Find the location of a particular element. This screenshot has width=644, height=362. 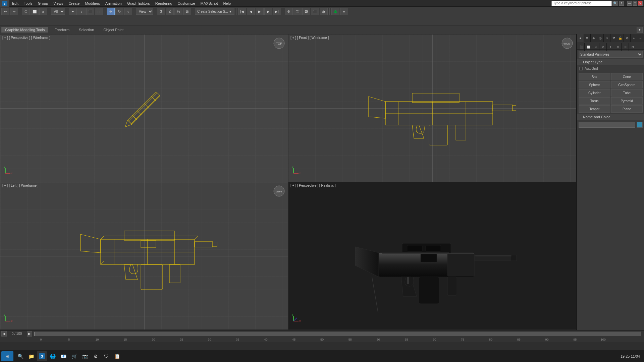

render-production-button: ⬛ is located at coordinates (315, 11).